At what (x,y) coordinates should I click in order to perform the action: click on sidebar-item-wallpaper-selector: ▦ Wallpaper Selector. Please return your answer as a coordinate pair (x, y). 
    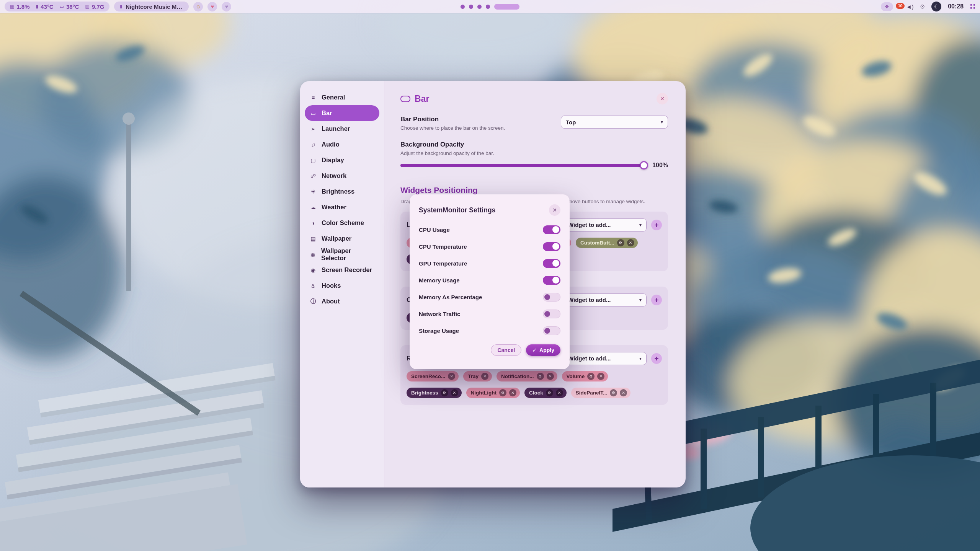
    Looking at the image, I should click on (342, 254).